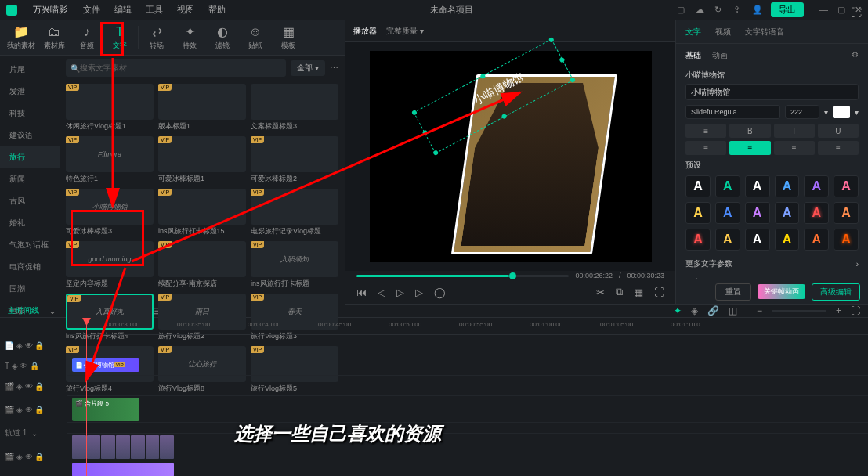 The height and width of the screenshot is (476, 868). What do you see at coordinates (30, 245) in the screenshot?
I see `category-item: 气泡对话框` at bounding box center [30, 245].